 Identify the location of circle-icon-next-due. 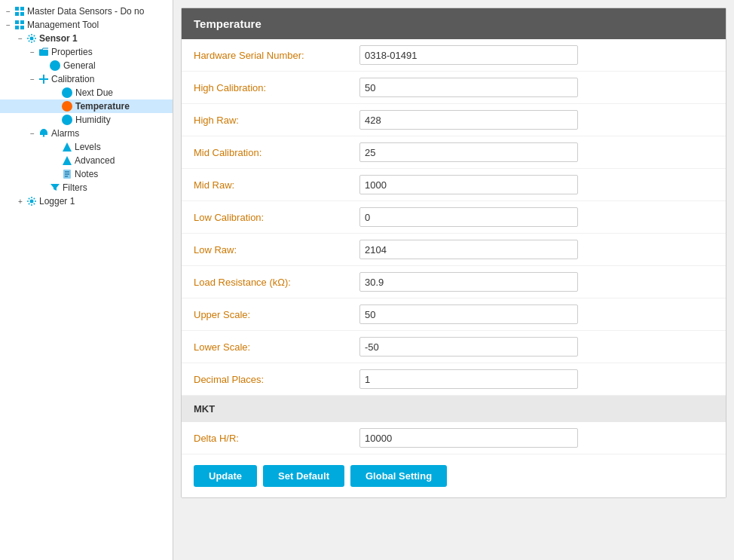
(67, 93).